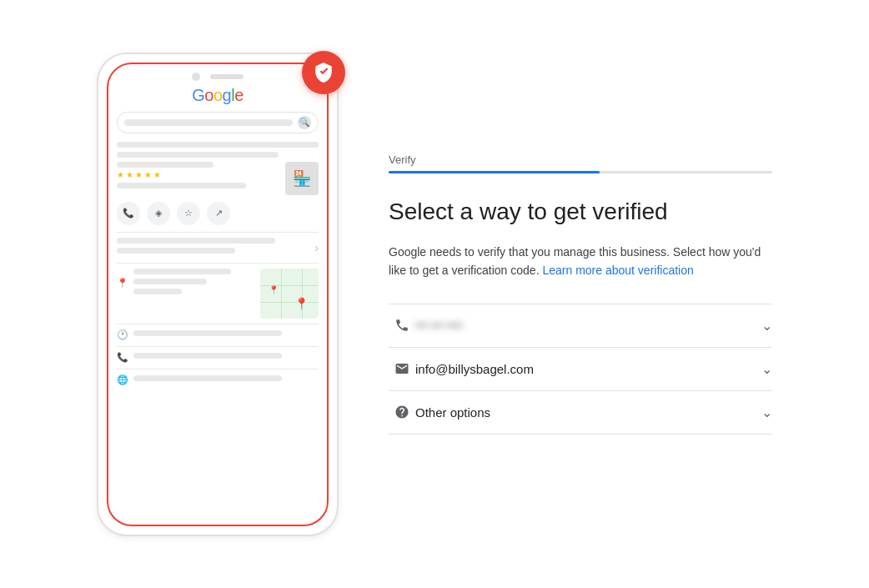 This screenshot has height=588, width=869. I want to click on progress-track, so click(580, 172).